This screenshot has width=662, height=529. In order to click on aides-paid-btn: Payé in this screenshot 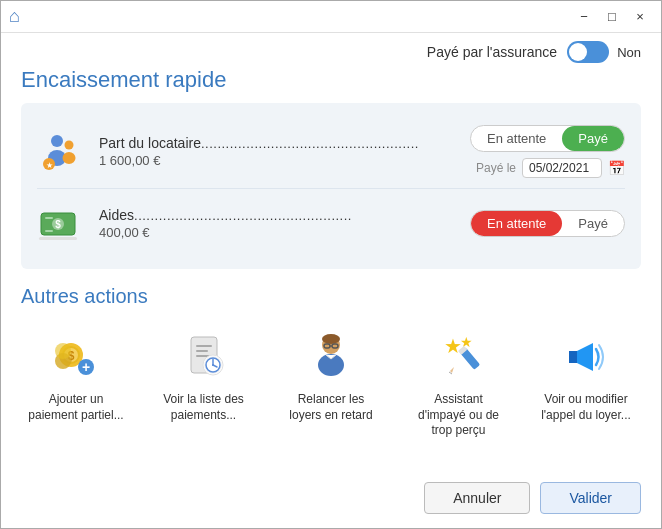, I will do `click(593, 224)`.